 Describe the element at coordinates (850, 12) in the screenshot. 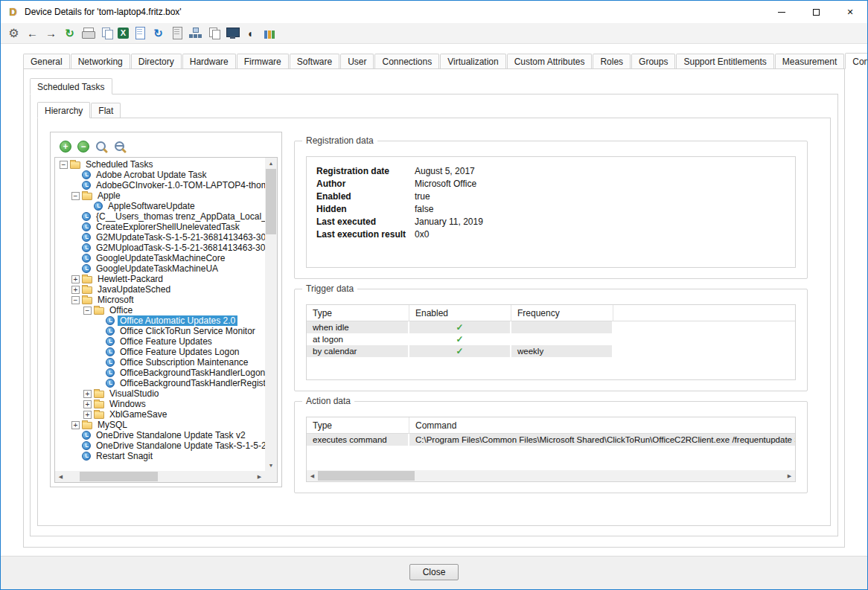

I see `close-window-button: ✕` at that location.